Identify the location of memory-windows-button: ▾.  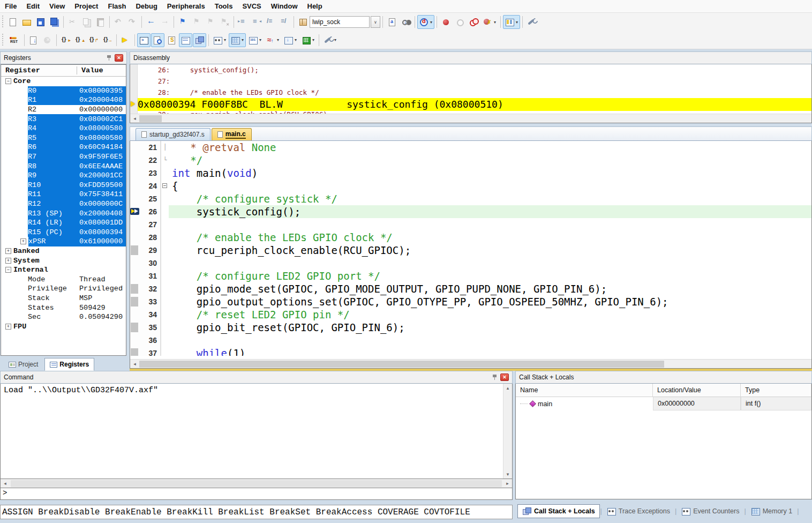
(237, 40).